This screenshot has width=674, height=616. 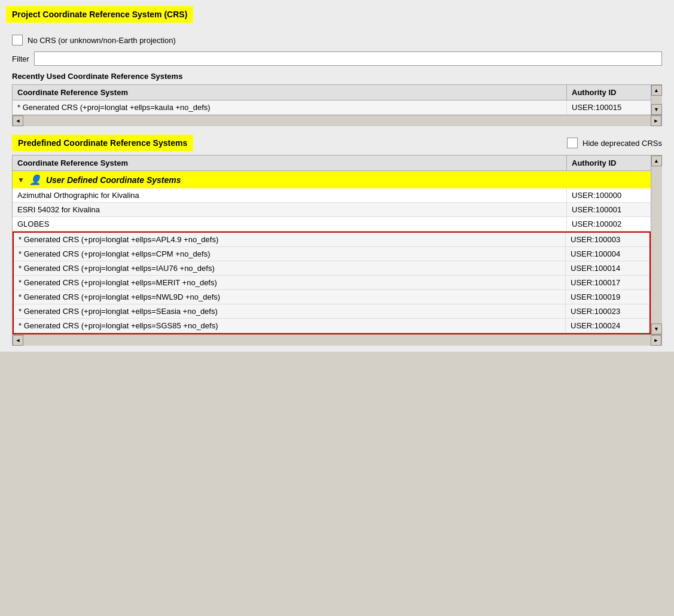 What do you see at coordinates (337, 77) in the screenshot?
I see `recently-used-label: Recently Used Coordinate Reference Syste…` at bounding box center [337, 77].